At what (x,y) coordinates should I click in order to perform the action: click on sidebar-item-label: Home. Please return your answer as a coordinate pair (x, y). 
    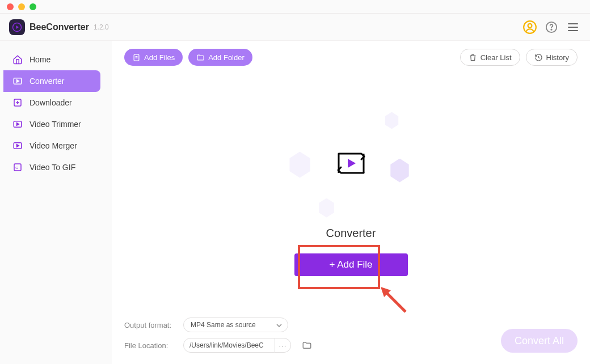
    Looking at the image, I should click on (40, 60).